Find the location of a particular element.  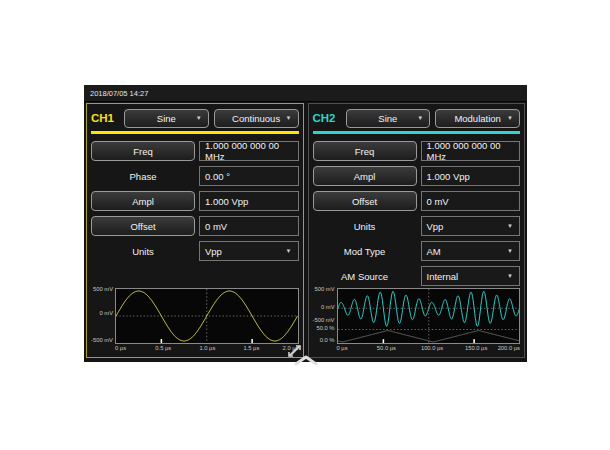

y-tick-label: 50.0 % is located at coordinates (325, 328).